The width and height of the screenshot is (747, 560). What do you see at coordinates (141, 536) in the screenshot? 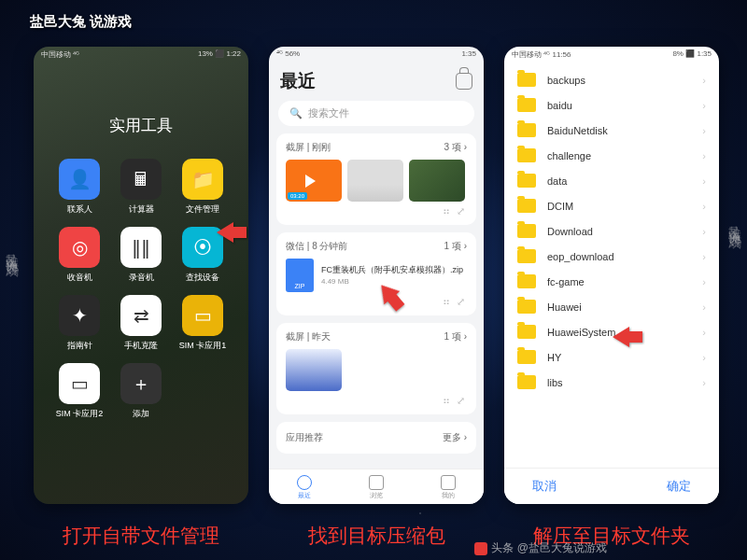
I see `caption-step1: 打开自带文件管理` at bounding box center [141, 536].